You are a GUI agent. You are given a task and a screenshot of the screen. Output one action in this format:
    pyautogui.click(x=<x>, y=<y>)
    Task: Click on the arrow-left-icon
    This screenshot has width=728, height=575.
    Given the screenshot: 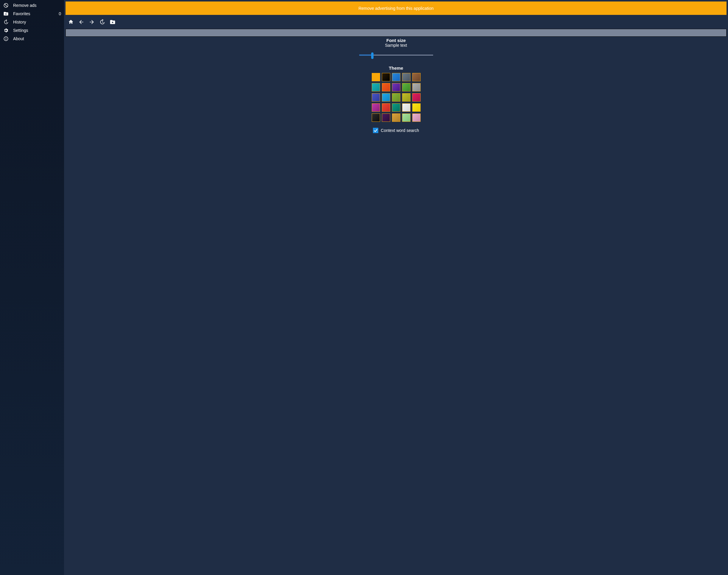 What is the action you would take?
    pyautogui.click(x=81, y=22)
    